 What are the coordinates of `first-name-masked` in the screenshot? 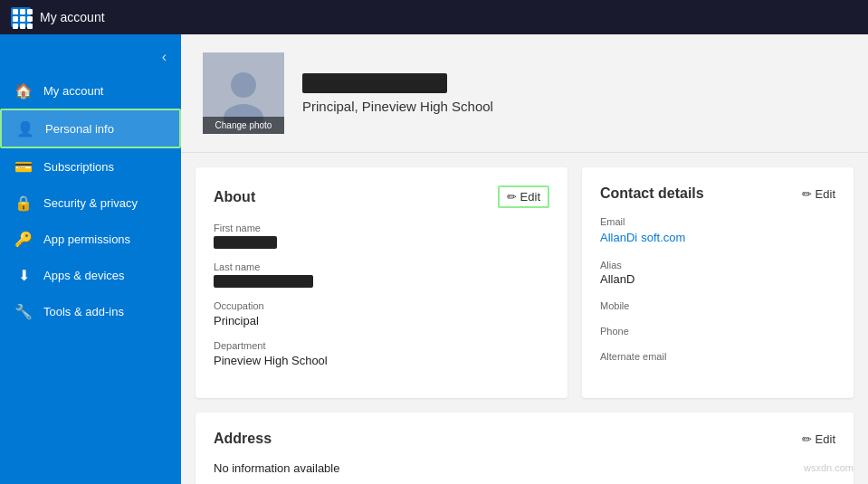 It's located at (245, 242).